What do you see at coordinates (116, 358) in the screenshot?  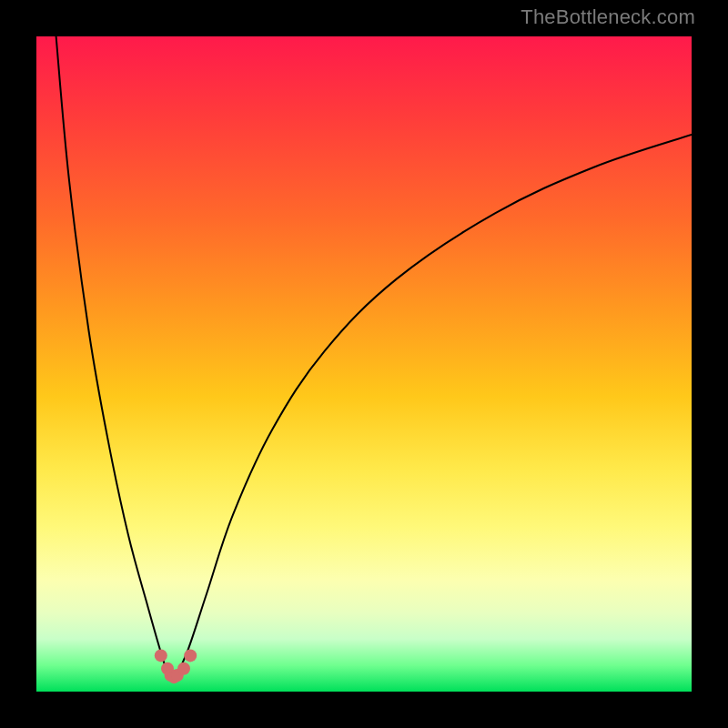 I see `curve-left-branch` at bounding box center [116, 358].